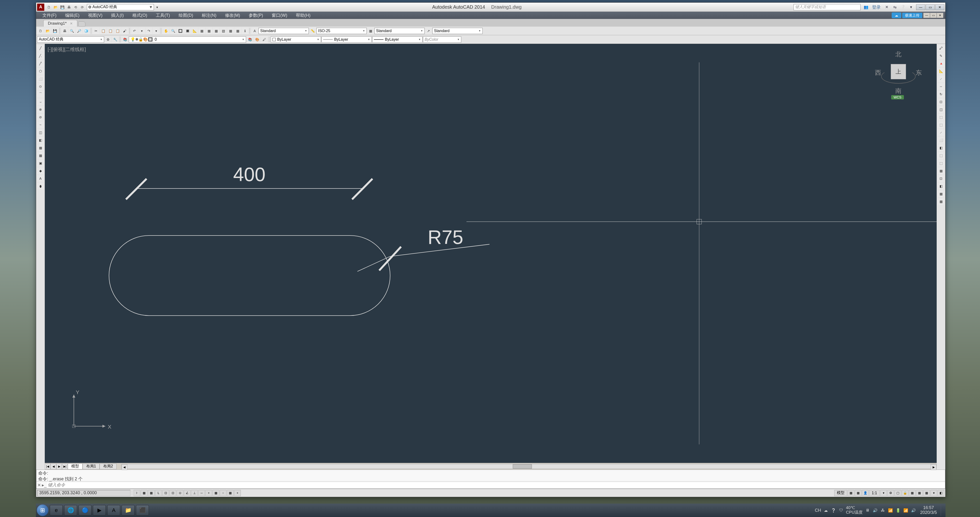  I want to click on menu-insert: 插入(I), so click(118, 15).